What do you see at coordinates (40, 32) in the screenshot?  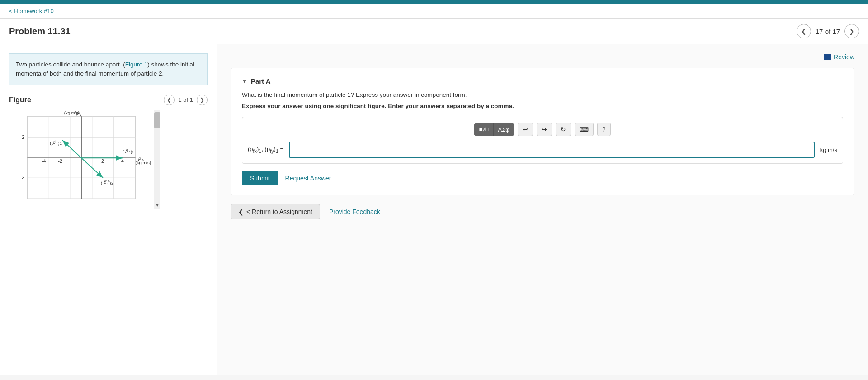 I see `problem-title: Problem 11.31` at bounding box center [40, 32].